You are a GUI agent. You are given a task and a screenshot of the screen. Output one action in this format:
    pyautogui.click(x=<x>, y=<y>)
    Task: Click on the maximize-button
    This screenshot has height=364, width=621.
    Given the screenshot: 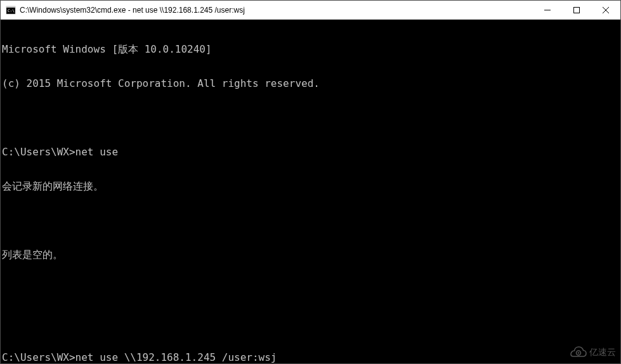 What is the action you would take?
    pyautogui.click(x=577, y=10)
    